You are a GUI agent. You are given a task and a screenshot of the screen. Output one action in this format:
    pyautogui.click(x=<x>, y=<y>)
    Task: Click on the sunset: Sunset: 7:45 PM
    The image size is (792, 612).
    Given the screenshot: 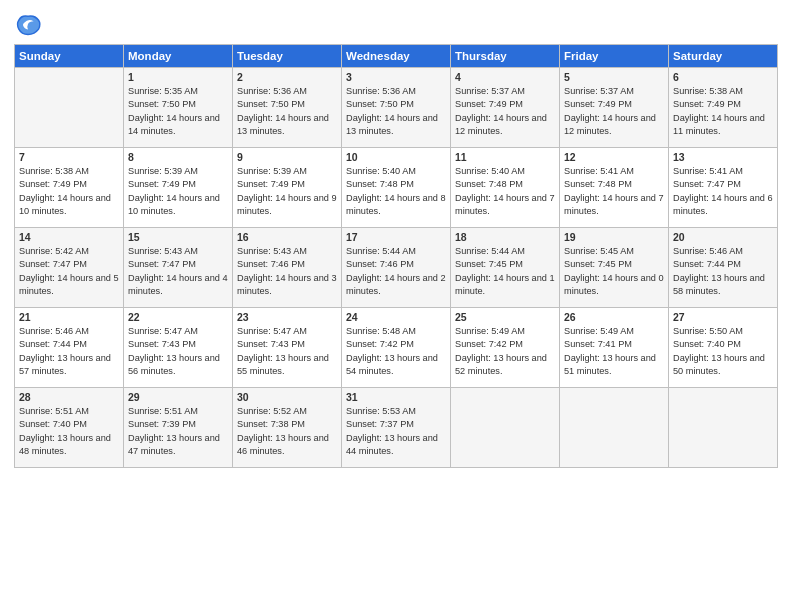 What is the action you would take?
    pyautogui.click(x=598, y=264)
    